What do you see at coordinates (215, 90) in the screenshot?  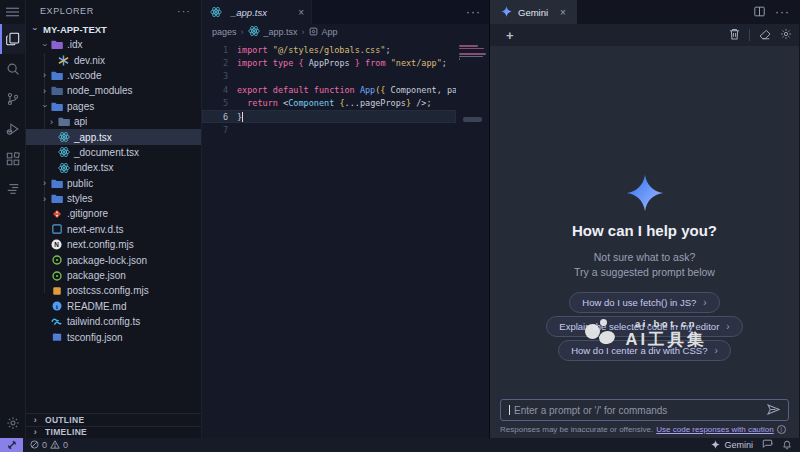 I see `line-number: 4` at bounding box center [215, 90].